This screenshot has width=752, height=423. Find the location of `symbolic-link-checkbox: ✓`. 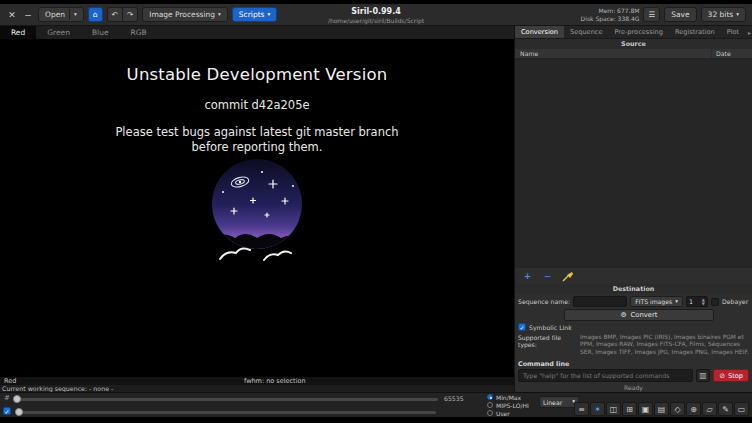

symbolic-link-checkbox: ✓ is located at coordinates (522, 327).